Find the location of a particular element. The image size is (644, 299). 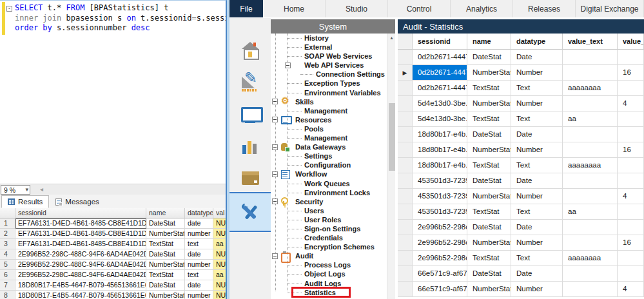

combo-dropdown-icon: ▾ is located at coordinates (27, 189).